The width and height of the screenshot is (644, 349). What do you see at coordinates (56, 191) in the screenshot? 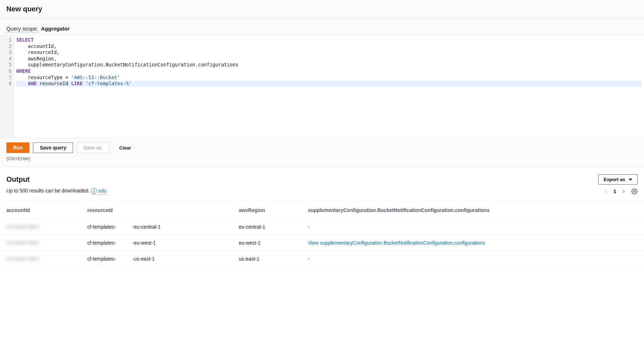
I see `output-limit-row: Up to 500 results can be downloaded. i I…` at bounding box center [56, 191].